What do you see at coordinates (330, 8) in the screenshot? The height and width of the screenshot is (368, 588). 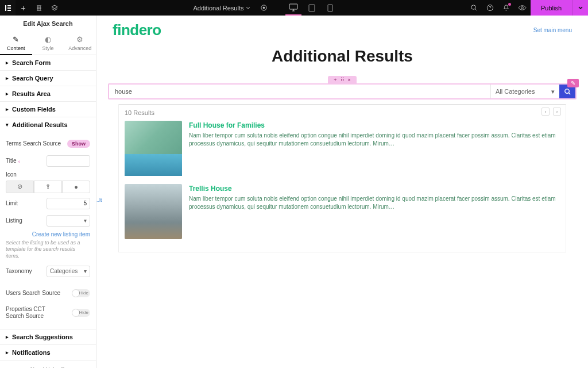 I see `device-mobile-icon` at bounding box center [330, 8].